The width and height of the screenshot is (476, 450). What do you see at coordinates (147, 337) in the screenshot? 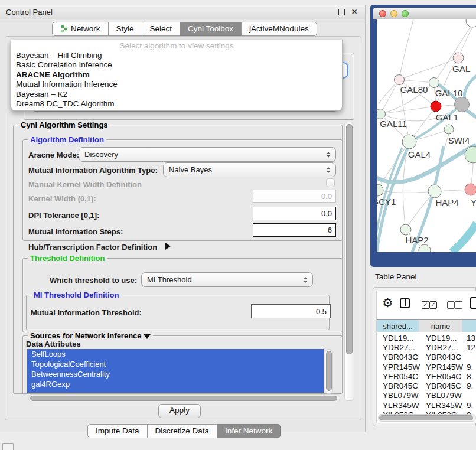
I see `expander-down-icon` at bounding box center [147, 337].